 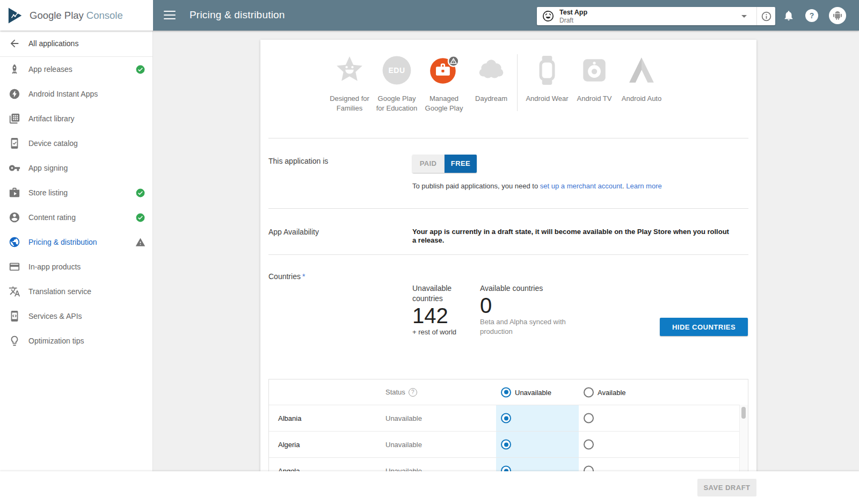 I want to click on chevron-down-icon, so click(x=744, y=16).